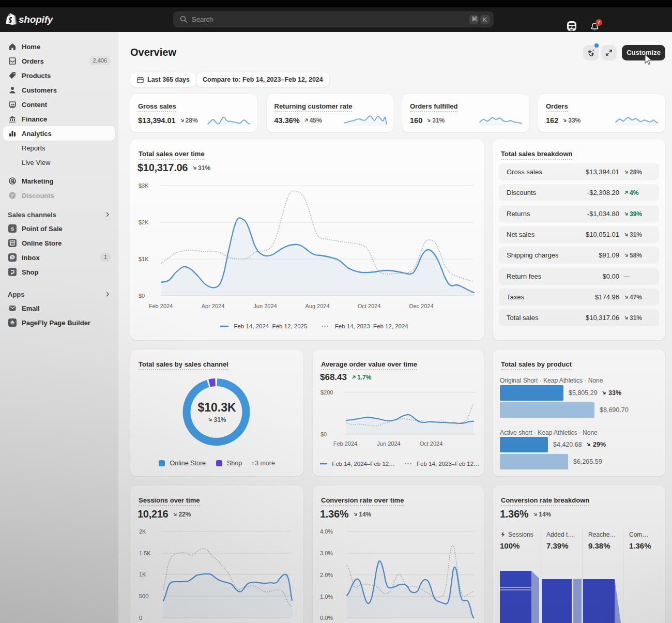 Image resolution: width=672 pixels, height=623 pixels. Describe the element at coordinates (141, 618) in the screenshot. I see `svg-text: 0` at that location.